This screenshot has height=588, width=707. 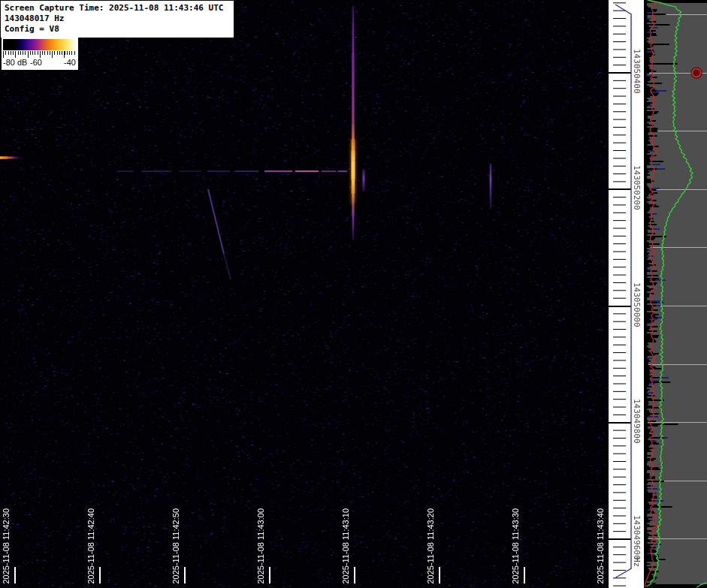 I want to click on time-label-4: 2025-11-08 11:43:10, so click(x=346, y=547).